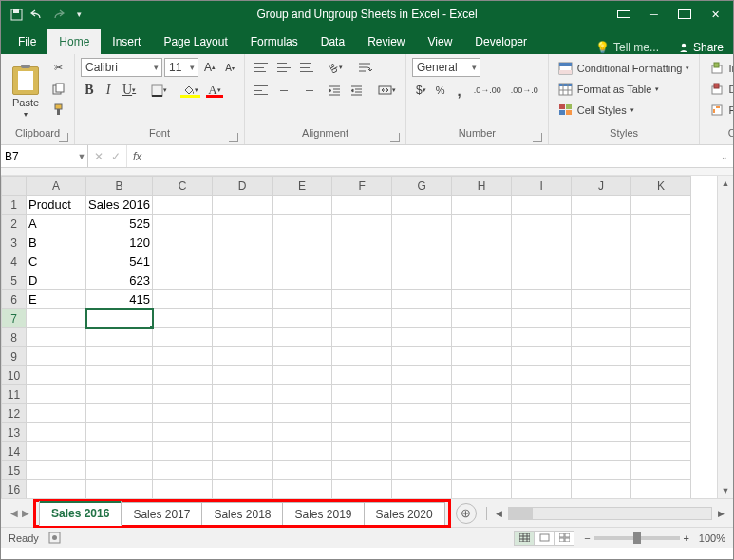 The height and width of the screenshot is (560, 734). Describe the element at coordinates (422, 186) in the screenshot. I see `column-header: G` at that location.